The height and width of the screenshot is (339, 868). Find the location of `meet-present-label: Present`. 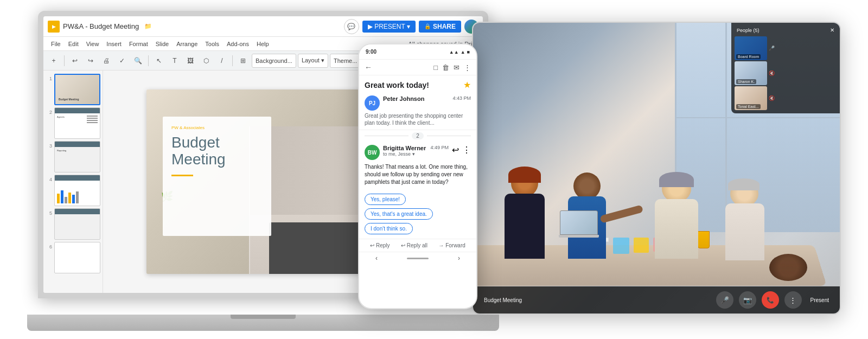

meet-present-label: Present is located at coordinates (820, 300).